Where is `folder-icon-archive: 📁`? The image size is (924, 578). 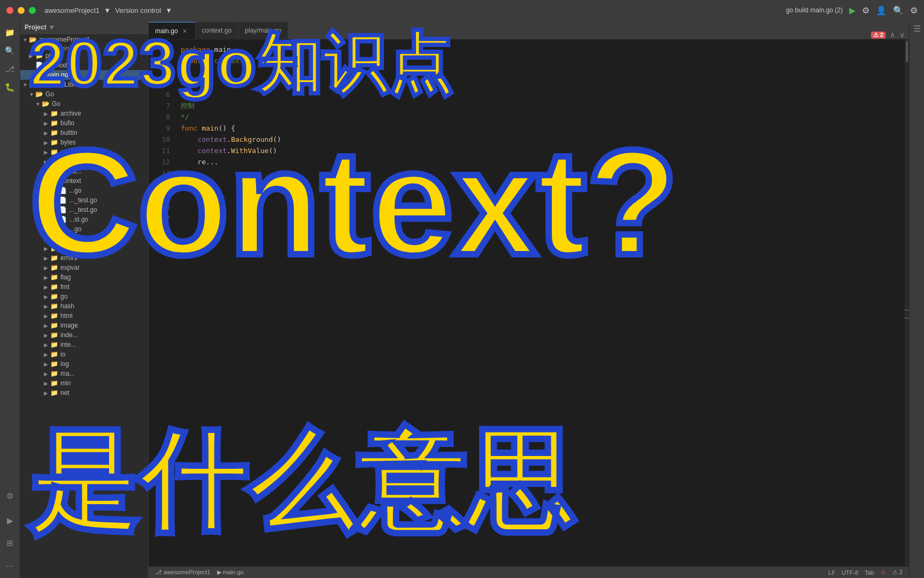 folder-icon-archive: 📁 is located at coordinates (55, 113).